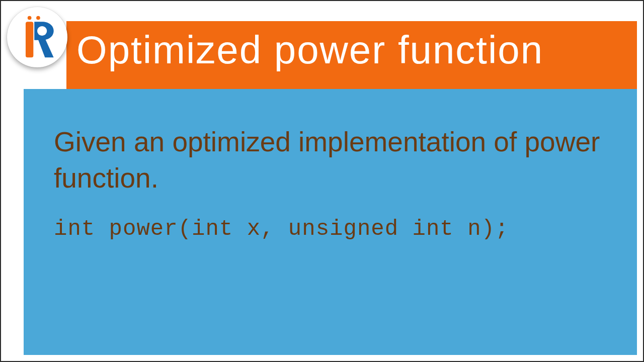 The height and width of the screenshot is (362, 644). What do you see at coordinates (37, 37) in the screenshot?
I see `logo-icon` at bounding box center [37, 37].